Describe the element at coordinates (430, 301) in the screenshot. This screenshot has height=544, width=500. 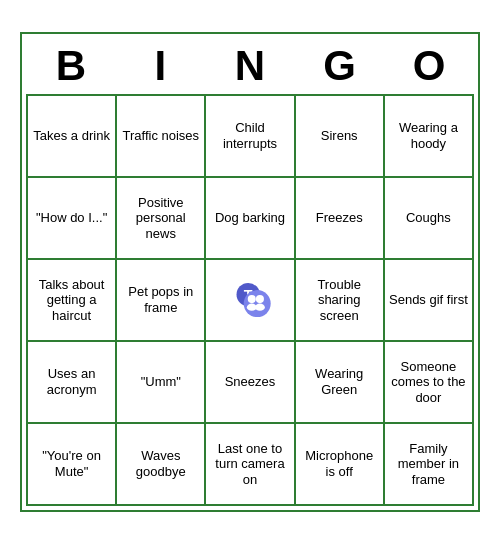
I see `bingo-cell-r2c4: Sends gif first` at that location.